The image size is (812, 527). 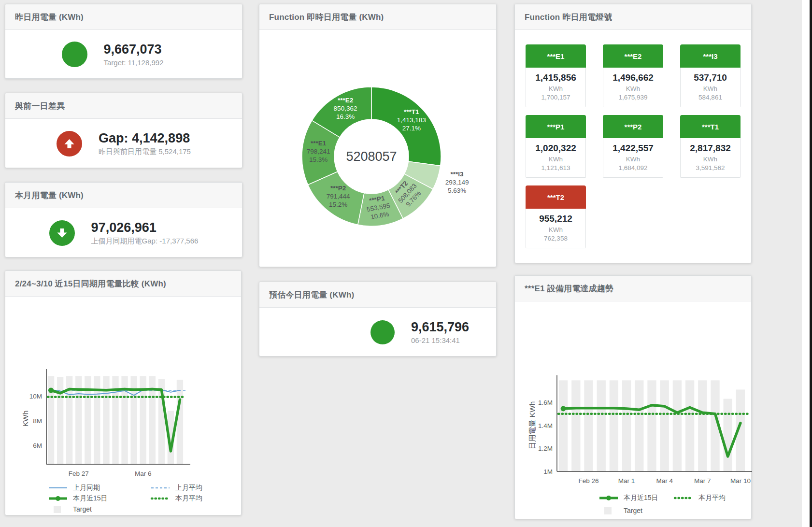 I want to click on legend-marker-dot, so click(x=684, y=498).